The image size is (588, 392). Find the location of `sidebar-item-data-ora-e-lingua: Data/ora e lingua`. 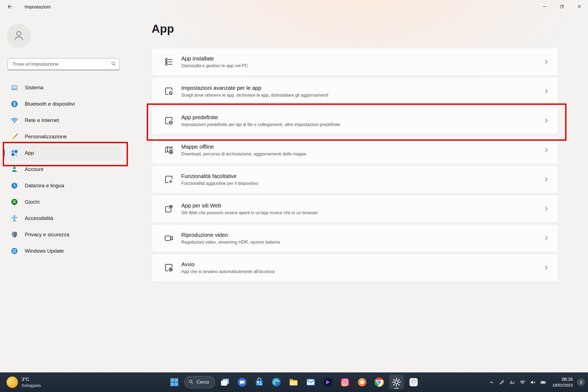

sidebar-item-data-ora-e-lingua: Data/ora e lingua is located at coordinates (63, 186).